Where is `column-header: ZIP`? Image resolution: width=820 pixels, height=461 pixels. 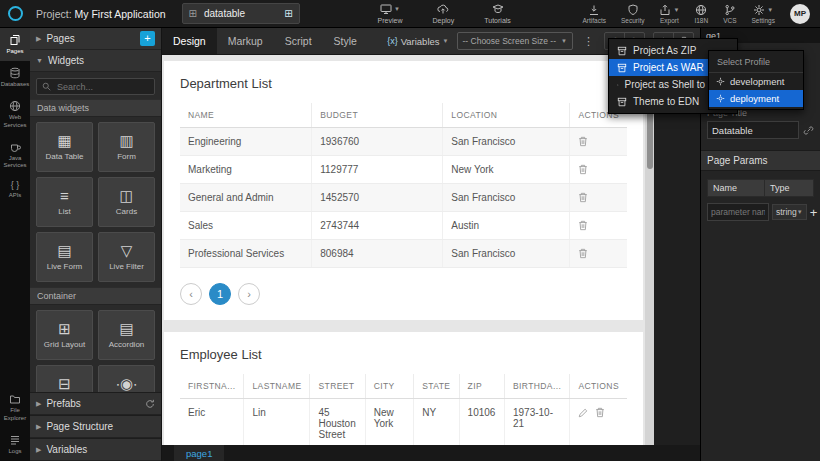
column-header: ZIP is located at coordinates (482, 386).